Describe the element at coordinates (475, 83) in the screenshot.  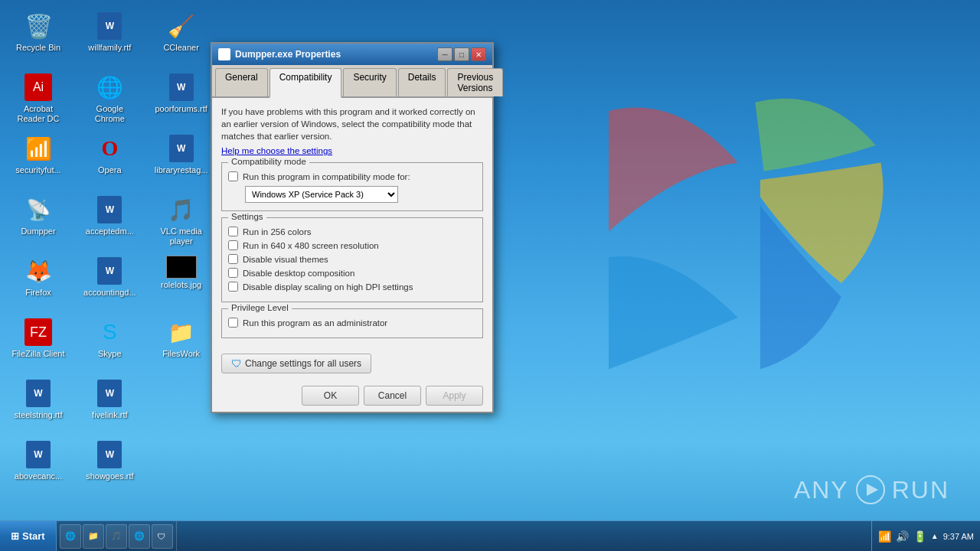
I see `tab-previous-versions: Previous Versions` at that location.